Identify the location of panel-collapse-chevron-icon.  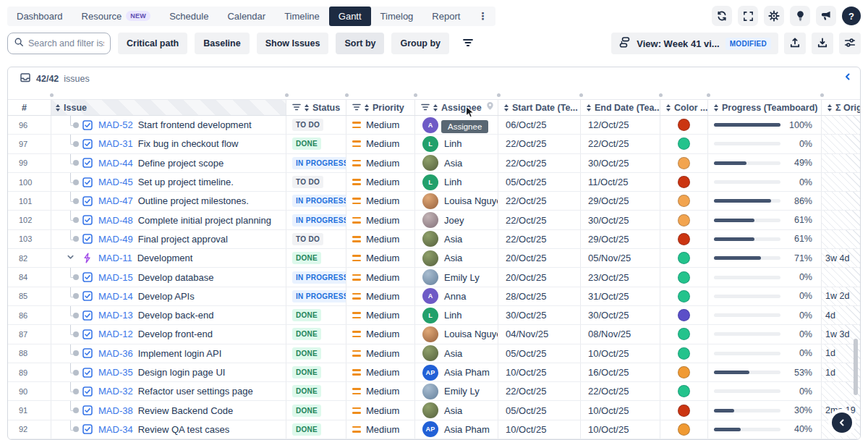
(848, 77).